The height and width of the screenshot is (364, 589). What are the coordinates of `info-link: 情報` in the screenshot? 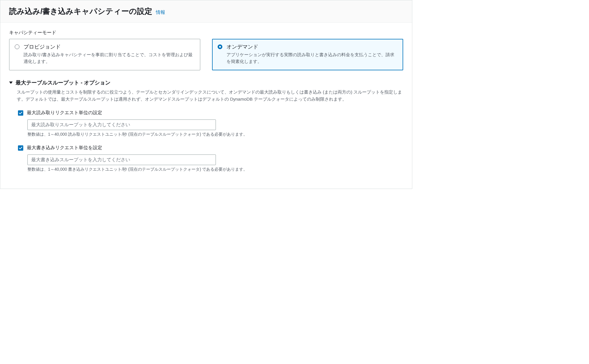 It's located at (161, 12).